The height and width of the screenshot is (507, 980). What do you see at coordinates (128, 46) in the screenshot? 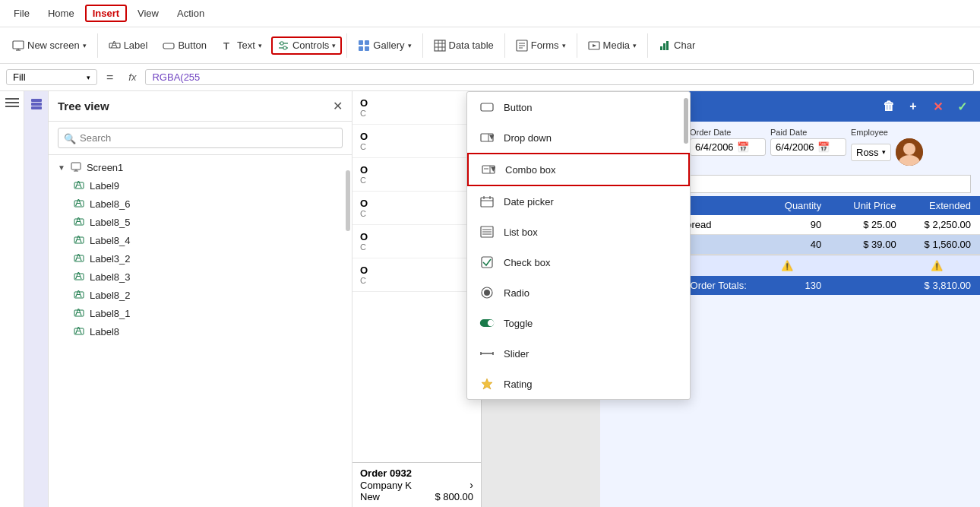
I see `ribbon-label: A Label` at bounding box center [128, 46].